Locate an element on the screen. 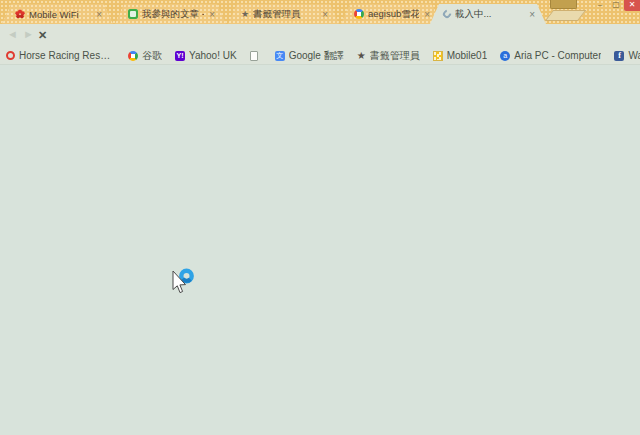  maximize-button: ▢ is located at coordinates (616, 6).